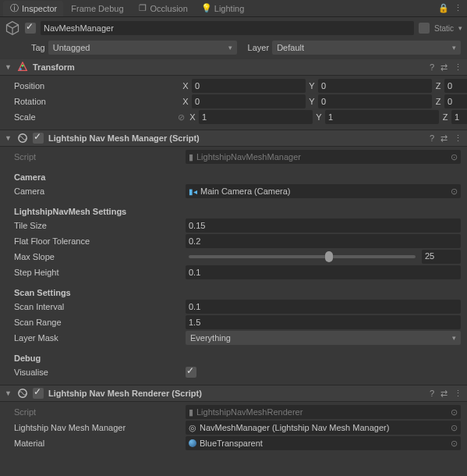 This screenshot has width=467, height=476. Describe the element at coordinates (323, 322) in the screenshot. I see `scan-range-input` at that location.